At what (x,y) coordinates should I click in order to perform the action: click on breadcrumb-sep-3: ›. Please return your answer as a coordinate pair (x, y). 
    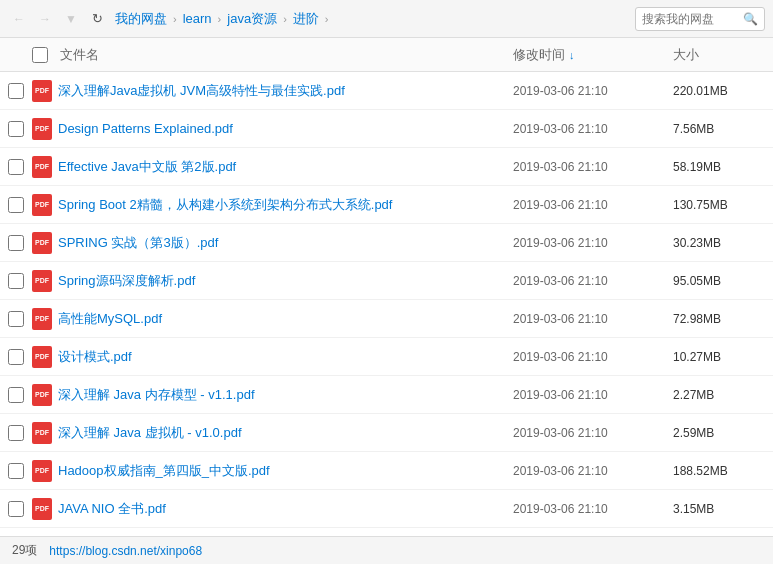
    Looking at the image, I should click on (285, 19).